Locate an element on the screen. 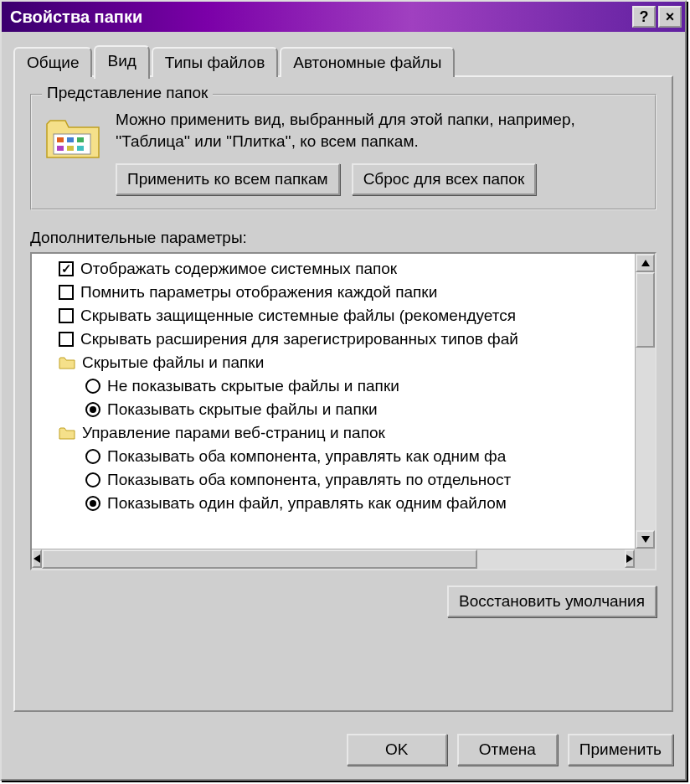  list-item-label: Скрытые файлы и папки is located at coordinates (172, 363).